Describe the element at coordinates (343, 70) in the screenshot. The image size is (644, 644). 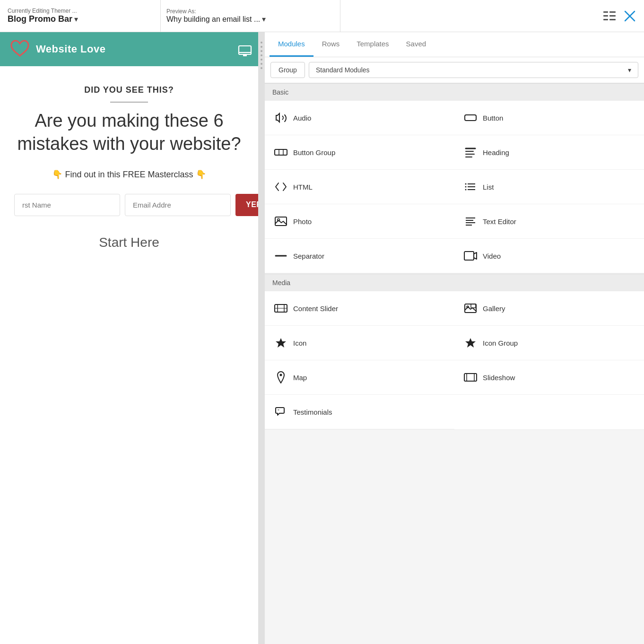
I see `standard-modules-label: Standard Modules` at that location.